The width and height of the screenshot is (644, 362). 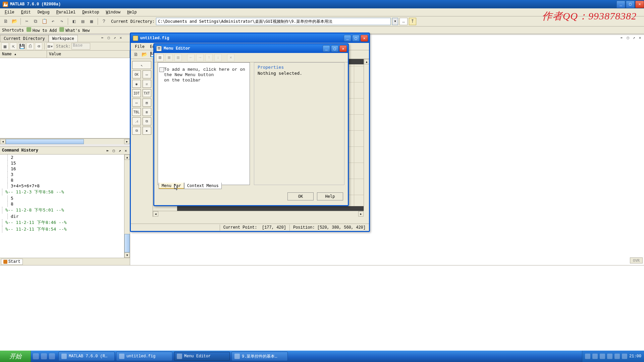 I want to click on guide-menu-file: File, so click(x=140, y=47).